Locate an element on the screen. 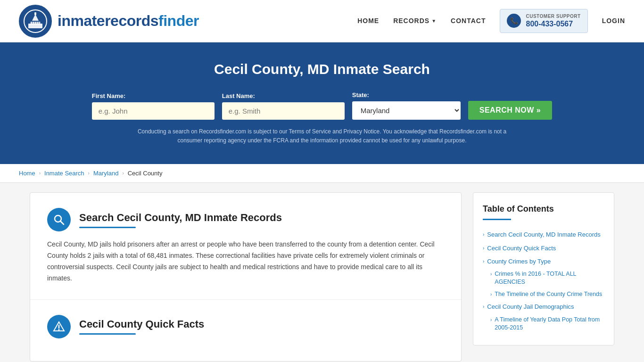 The height and width of the screenshot is (362, 644). breadcrumb-sep-1: › is located at coordinates (40, 173).